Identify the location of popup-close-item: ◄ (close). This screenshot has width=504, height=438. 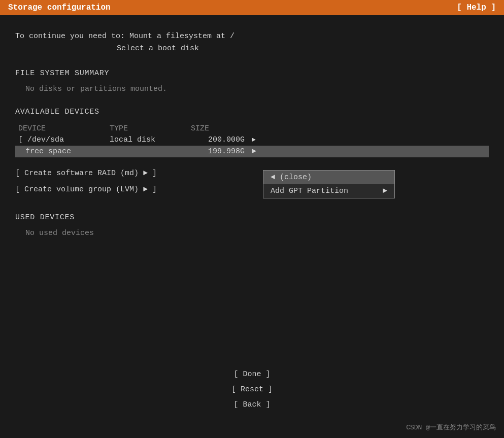
(329, 178).